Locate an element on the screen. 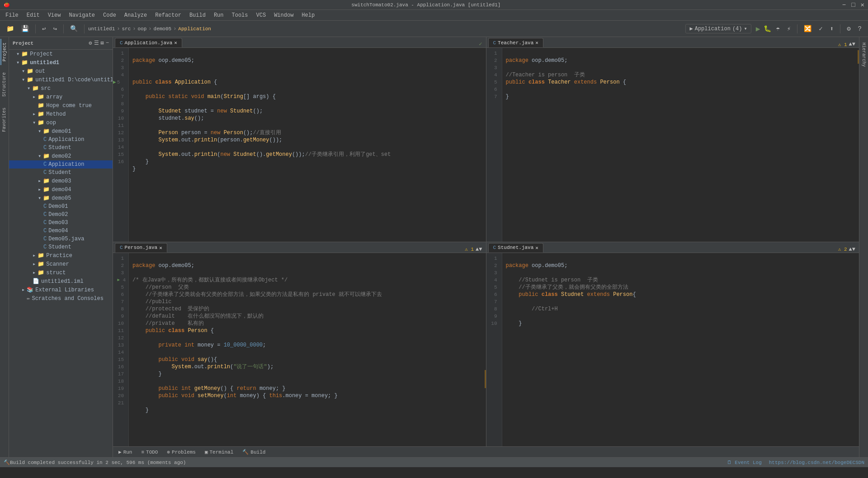 Image resolution: width=868 pixels, height=478 pixels. tree-item-demo05: ▾ 📁 demo05 is located at coordinates (61, 198).